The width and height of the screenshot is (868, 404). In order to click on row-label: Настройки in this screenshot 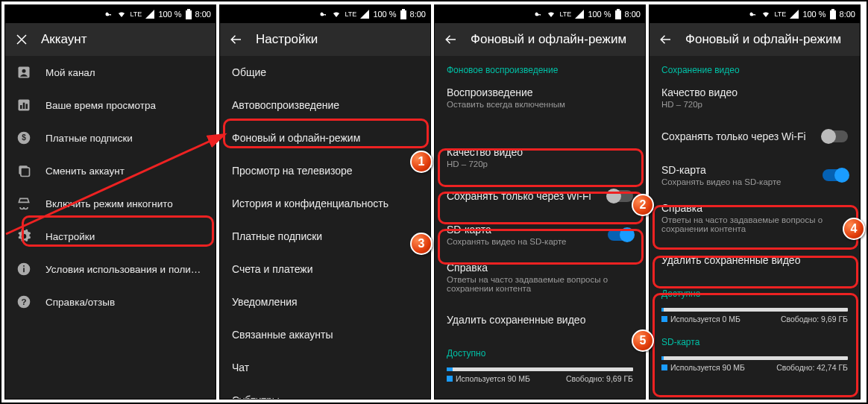, I will do `click(70, 237)`.